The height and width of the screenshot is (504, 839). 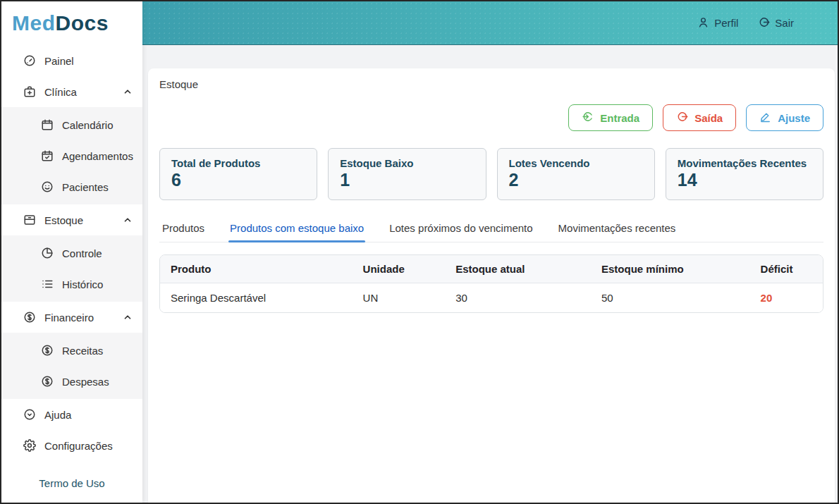 I want to click on low-stock-table: Produto Unidade Estoque atual Estoque mí…, so click(x=491, y=283).